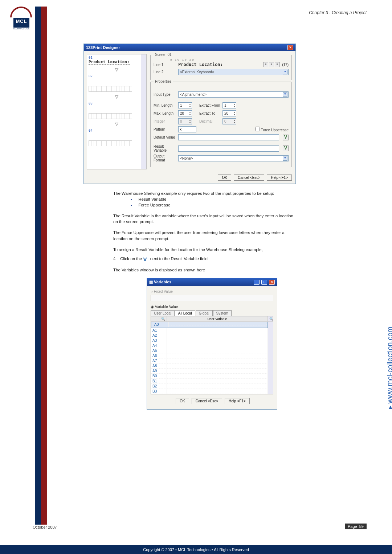  Describe the element at coordinates (204, 313) in the screenshot. I see `tab-global: Global` at that location.